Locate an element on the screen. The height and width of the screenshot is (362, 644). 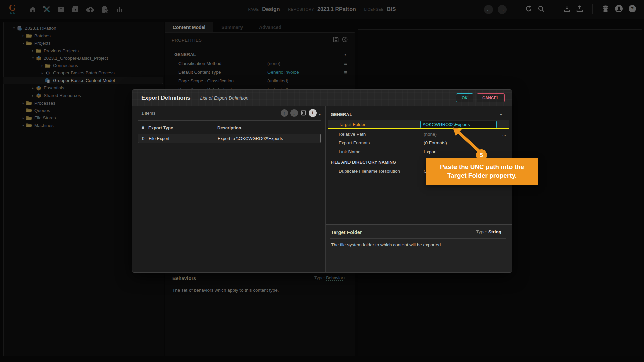
target-folder-row: Target Folder \\OKCWGRO02\Exports is located at coordinates (419, 124).